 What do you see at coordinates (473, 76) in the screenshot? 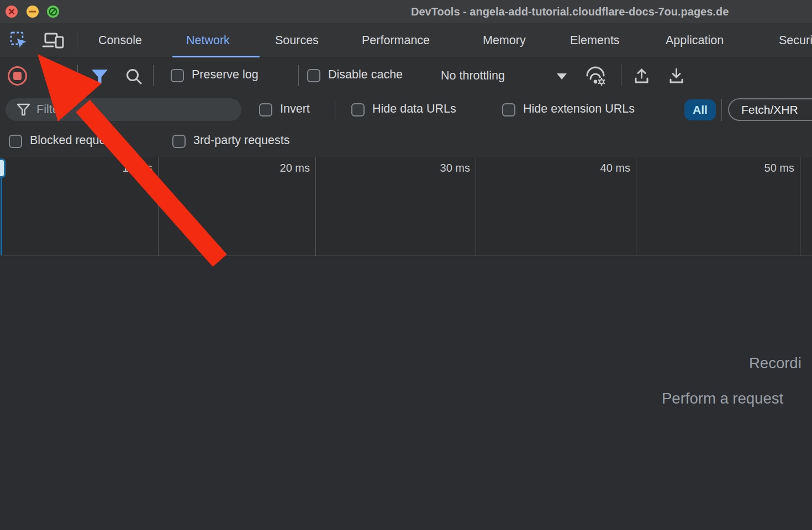
I see `throttling-select: No throttling` at bounding box center [473, 76].